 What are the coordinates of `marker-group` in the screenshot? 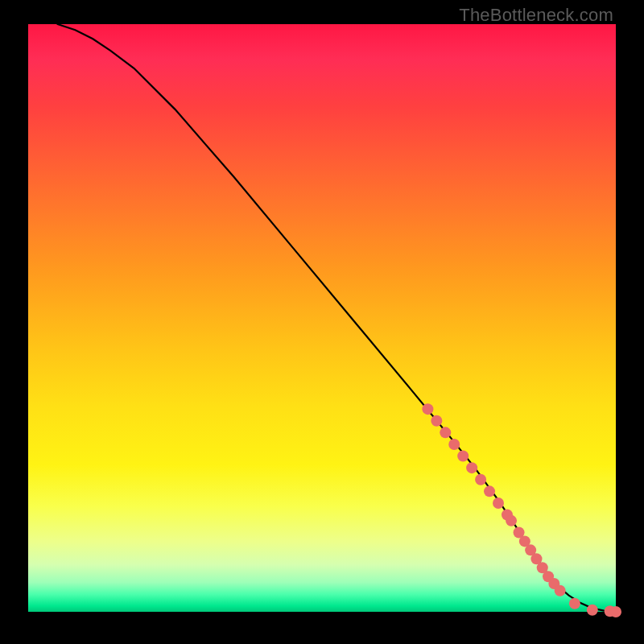 It's located at (522, 510).